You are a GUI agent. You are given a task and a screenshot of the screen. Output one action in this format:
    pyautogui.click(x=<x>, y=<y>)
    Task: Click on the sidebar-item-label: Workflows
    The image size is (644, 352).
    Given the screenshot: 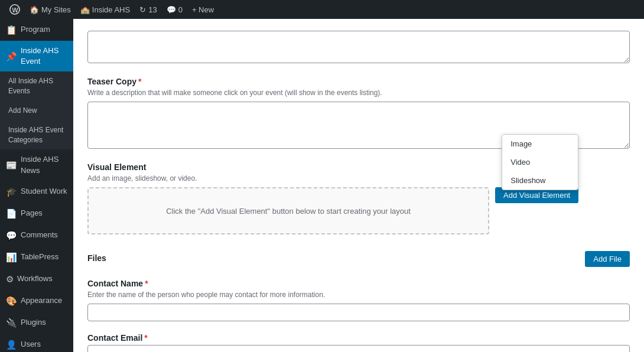 What is the action you would take?
    pyautogui.click(x=35, y=279)
    